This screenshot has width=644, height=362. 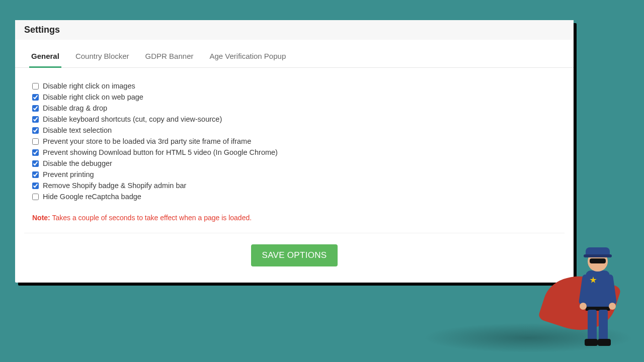 I want to click on option-row: Disable the debugger, so click(x=294, y=163).